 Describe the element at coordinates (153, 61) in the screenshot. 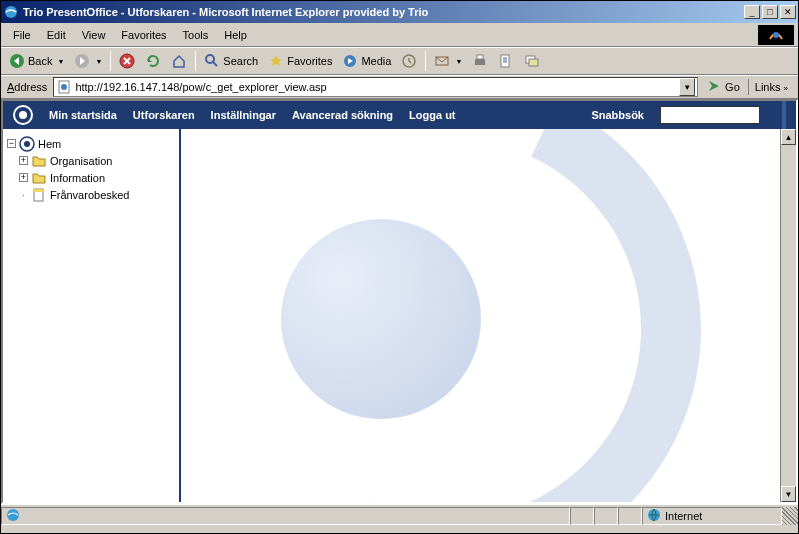

I see `refresh-button` at that location.